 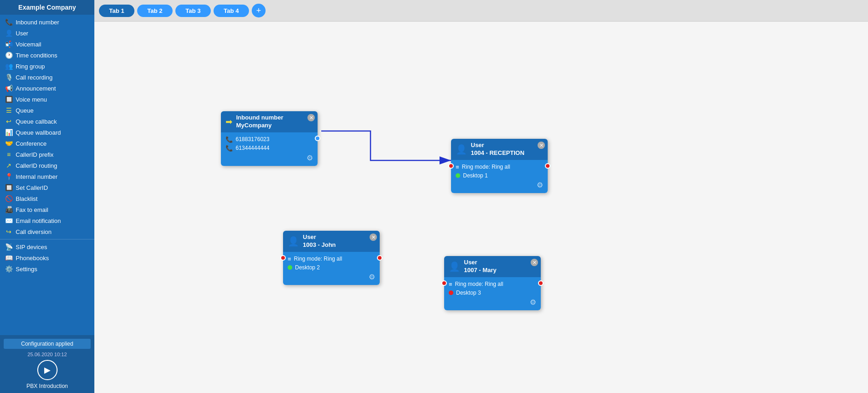 What do you see at coordinates (486, 167) in the screenshot?
I see `reception-ring-mode: Ring mode: Ring all` at bounding box center [486, 167].